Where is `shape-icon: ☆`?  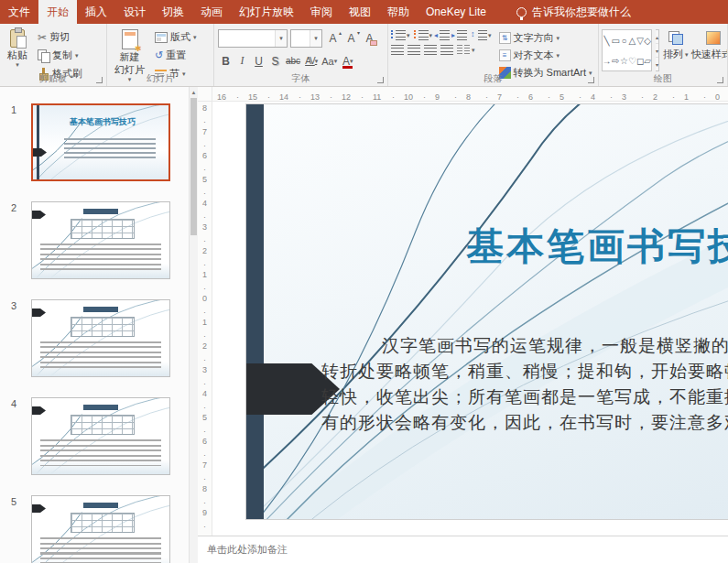
shape-icon: ☆ is located at coordinates (625, 60).